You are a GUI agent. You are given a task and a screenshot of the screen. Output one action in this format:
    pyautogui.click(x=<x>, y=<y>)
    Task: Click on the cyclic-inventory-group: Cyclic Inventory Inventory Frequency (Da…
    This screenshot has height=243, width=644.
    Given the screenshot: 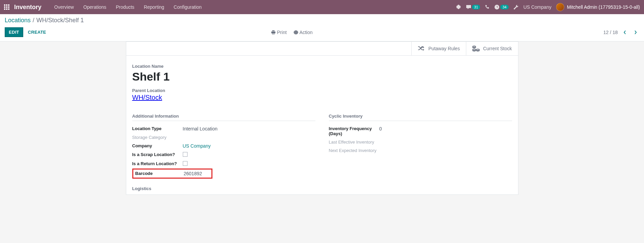 What is the action you would take?
    pyautogui.click(x=420, y=152)
    